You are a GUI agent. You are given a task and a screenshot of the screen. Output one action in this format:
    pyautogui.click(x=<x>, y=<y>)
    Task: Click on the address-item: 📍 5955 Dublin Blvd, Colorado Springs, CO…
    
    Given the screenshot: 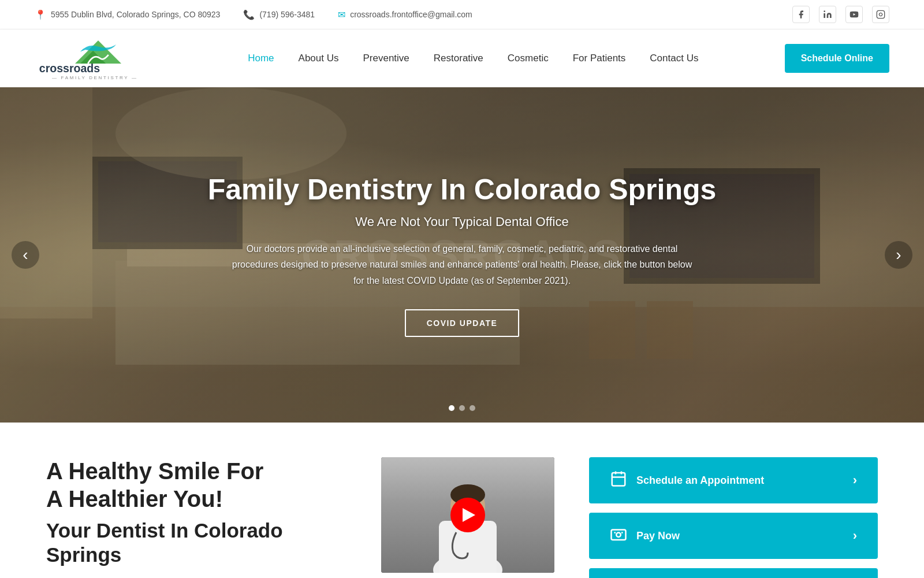 What is the action you would take?
    pyautogui.click(x=127, y=15)
    